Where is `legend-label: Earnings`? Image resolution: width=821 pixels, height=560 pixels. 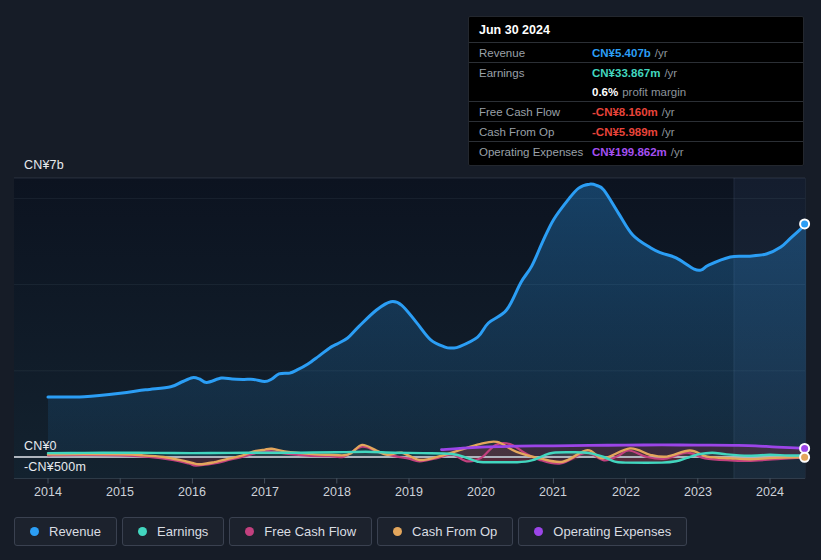
legend-label: Earnings is located at coordinates (182, 532).